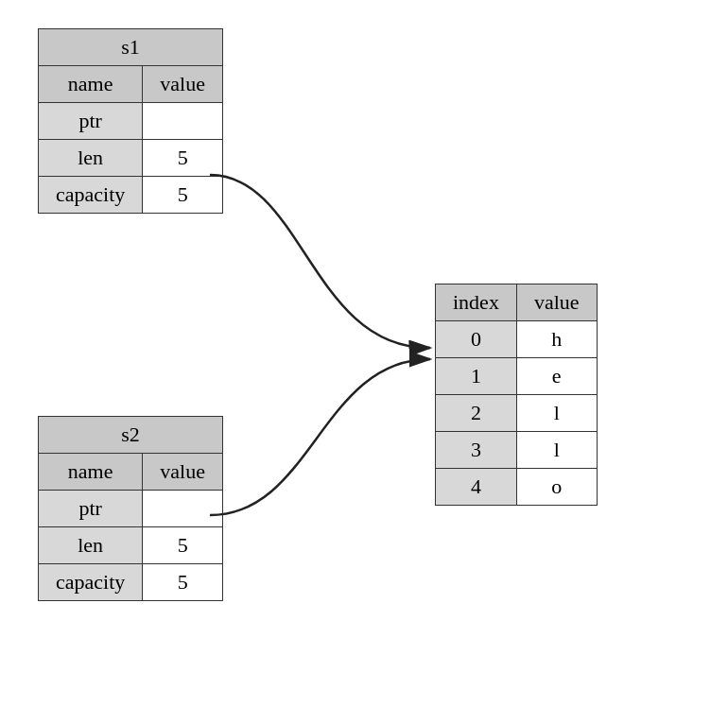  Describe the element at coordinates (91, 582) in the screenshot. I see `s2-capacity-name: capacity` at that location.